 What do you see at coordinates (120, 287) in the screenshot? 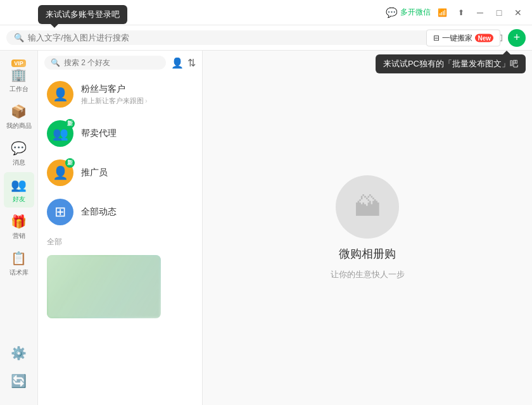
I see `thumbnail-wrap` at bounding box center [120, 287].